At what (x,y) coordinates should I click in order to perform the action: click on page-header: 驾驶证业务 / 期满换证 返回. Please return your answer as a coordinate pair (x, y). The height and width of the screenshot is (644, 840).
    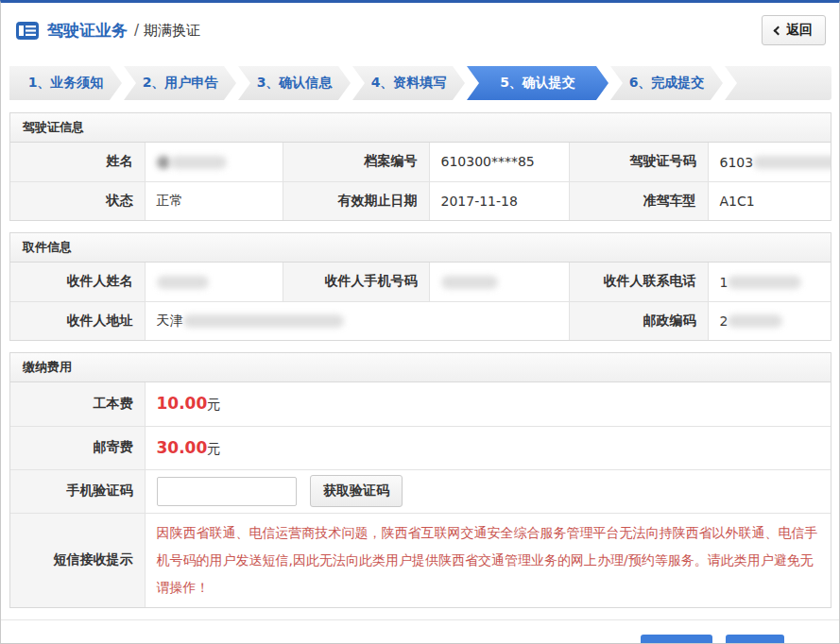
    Looking at the image, I should click on (420, 30).